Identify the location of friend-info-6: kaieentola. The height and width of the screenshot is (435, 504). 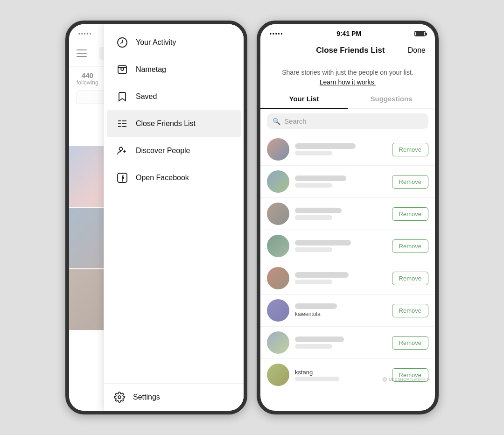
(341, 310).